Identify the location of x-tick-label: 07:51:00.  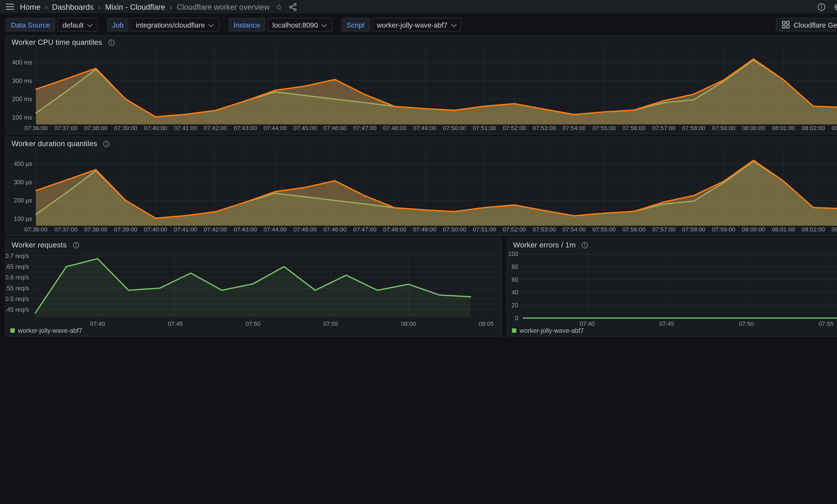
(484, 128).